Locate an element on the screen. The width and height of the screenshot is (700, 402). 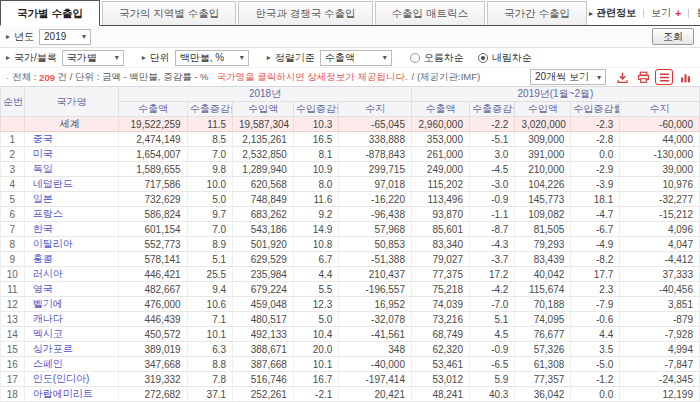
year-label: 년도 is located at coordinates (24, 37).